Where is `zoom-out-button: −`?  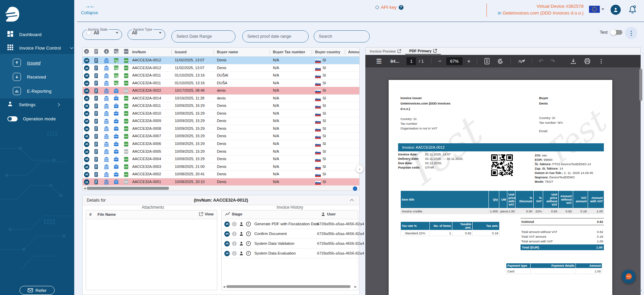 zoom-out-button: − is located at coordinates (440, 61).